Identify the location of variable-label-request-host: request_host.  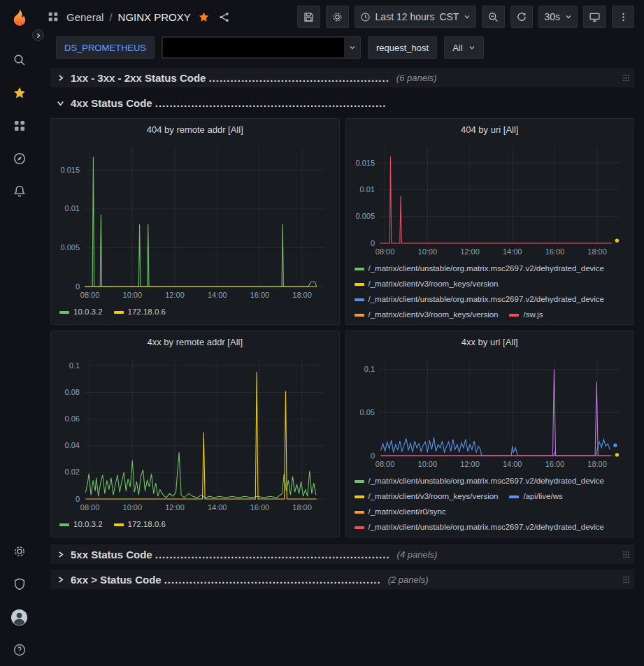
(403, 48).